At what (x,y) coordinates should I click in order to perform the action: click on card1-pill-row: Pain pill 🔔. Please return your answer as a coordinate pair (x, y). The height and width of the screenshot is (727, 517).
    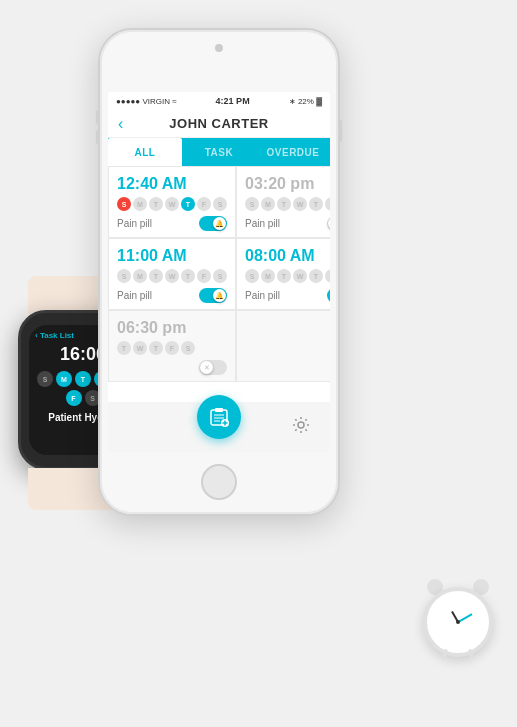
    Looking at the image, I should click on (172, 224).